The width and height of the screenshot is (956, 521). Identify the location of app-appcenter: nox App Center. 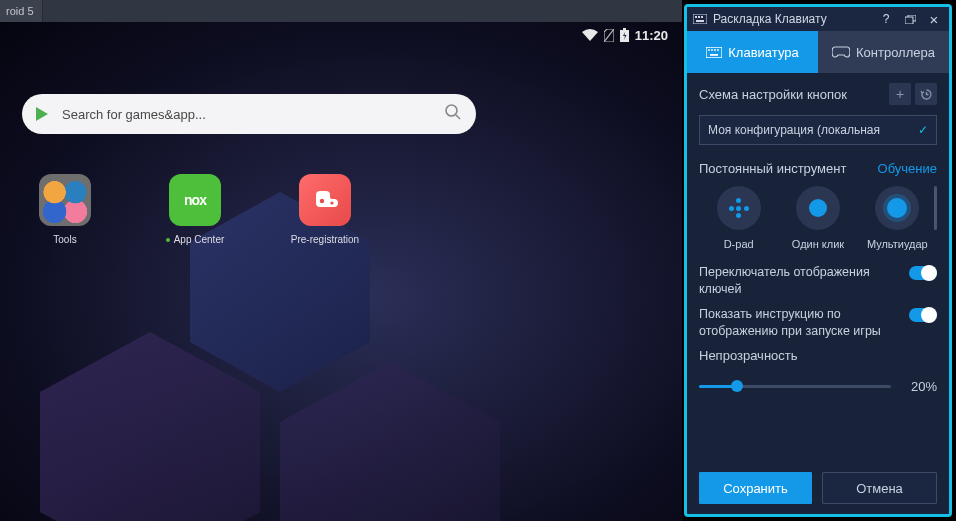
(195, 210).